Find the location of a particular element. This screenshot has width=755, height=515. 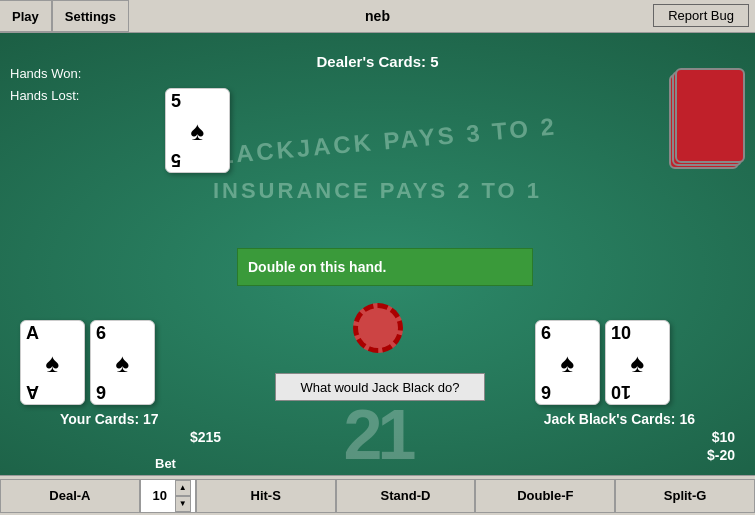

jb-card-10-suit: ♠ is located at coordinates (638, 363).